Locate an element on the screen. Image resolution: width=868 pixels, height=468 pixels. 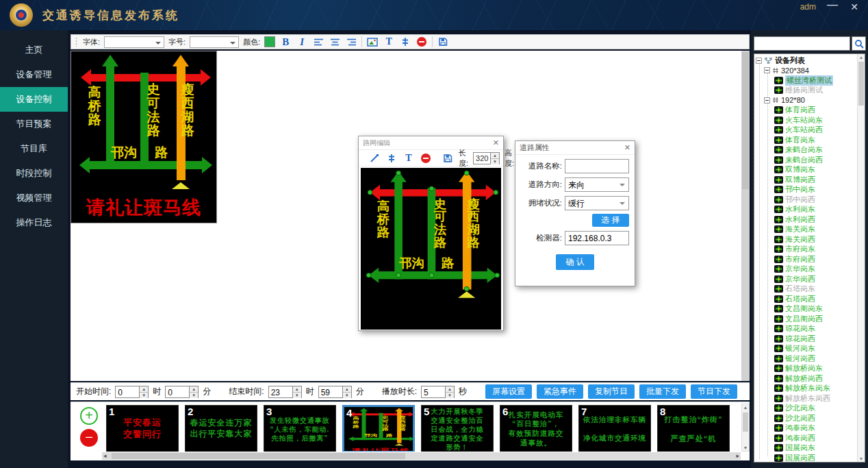
sidebar-item-device-mgmt: 设备管理 is located at coordinates (34, 75).